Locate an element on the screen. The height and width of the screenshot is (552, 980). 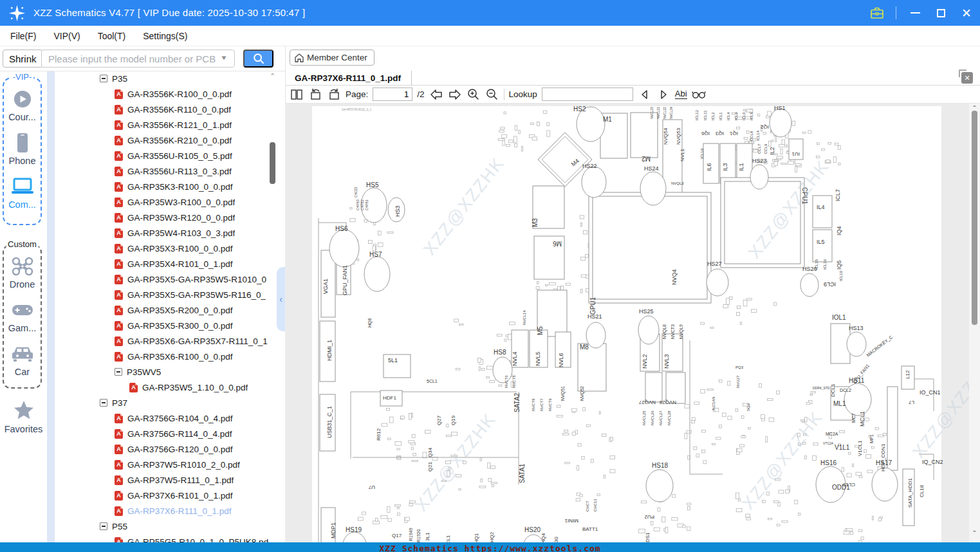
match-case-option: Abi is located at coordinates (681, 94).